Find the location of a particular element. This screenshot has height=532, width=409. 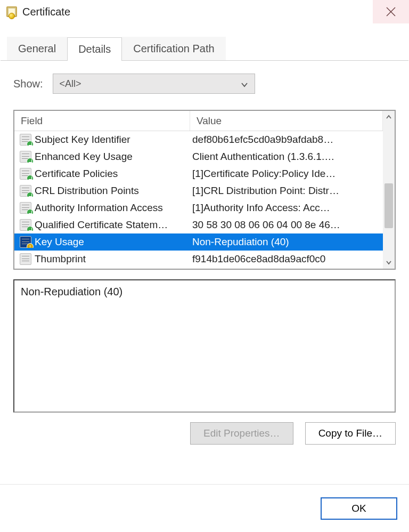

certificate-icon is located at coordinates (12, 12).